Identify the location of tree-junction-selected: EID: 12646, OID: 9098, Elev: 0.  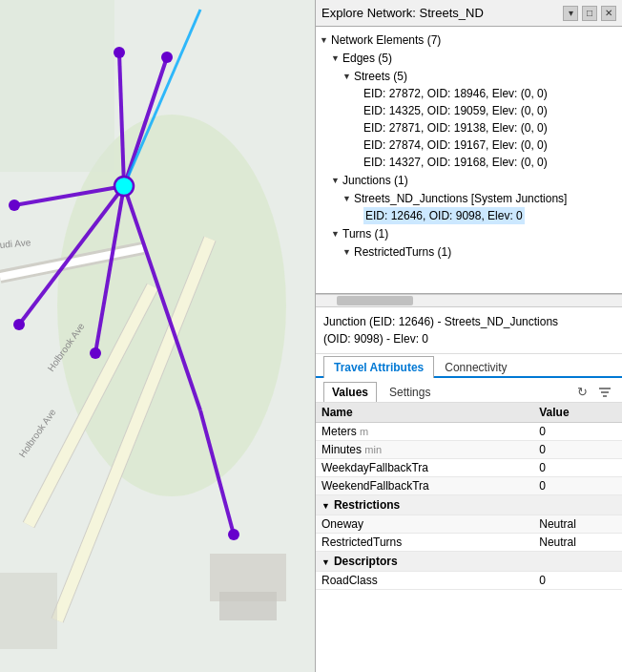
(469, 216).